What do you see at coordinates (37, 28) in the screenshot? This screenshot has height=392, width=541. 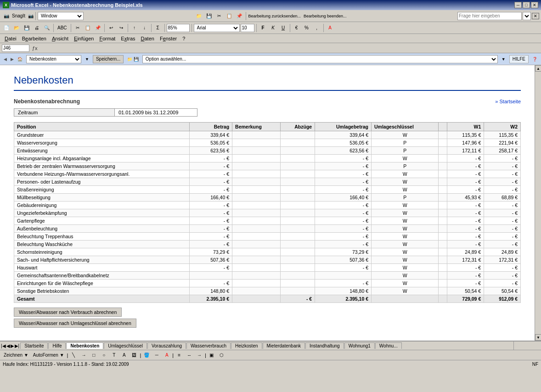 I see `print-btn: 🖨` at bounding box center [37, 28].